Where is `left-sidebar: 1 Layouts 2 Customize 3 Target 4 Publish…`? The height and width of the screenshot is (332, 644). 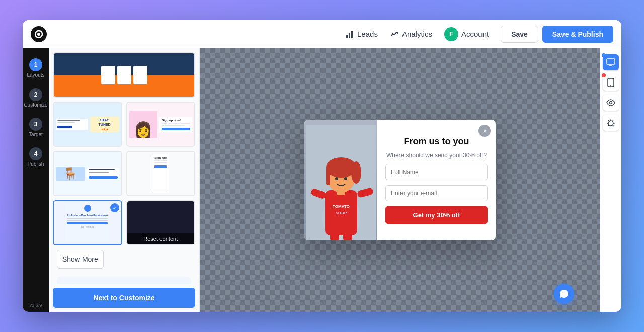
left-sidebar: 1 Layouts 2 Customize 3 Target 4 Publish… is located at coordinates (36, 180).